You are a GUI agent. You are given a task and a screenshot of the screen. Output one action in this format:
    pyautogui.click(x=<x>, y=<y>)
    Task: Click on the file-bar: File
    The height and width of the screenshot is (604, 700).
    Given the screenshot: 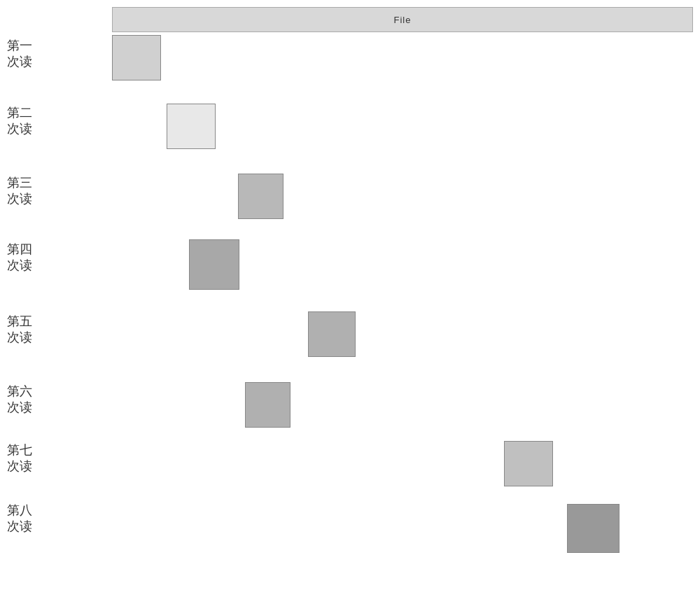 What is the action you would take?
    pyautogui.click(x=402, y=20)
    